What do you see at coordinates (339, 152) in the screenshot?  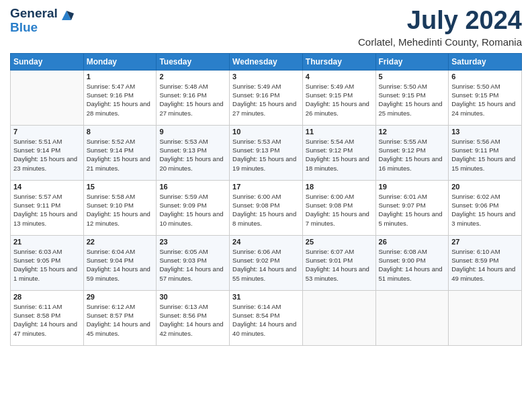 I see `calendar-cell: 11Sunrise: 5:54 AMSunset: 9:12 PMDayligh…` at bounding box center [339, 152].